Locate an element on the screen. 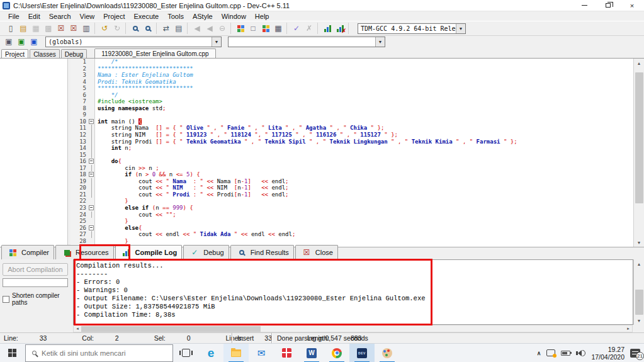 This screenshot has height=362, width=644. taskbar-explorer is located at coordinates (236, 353).